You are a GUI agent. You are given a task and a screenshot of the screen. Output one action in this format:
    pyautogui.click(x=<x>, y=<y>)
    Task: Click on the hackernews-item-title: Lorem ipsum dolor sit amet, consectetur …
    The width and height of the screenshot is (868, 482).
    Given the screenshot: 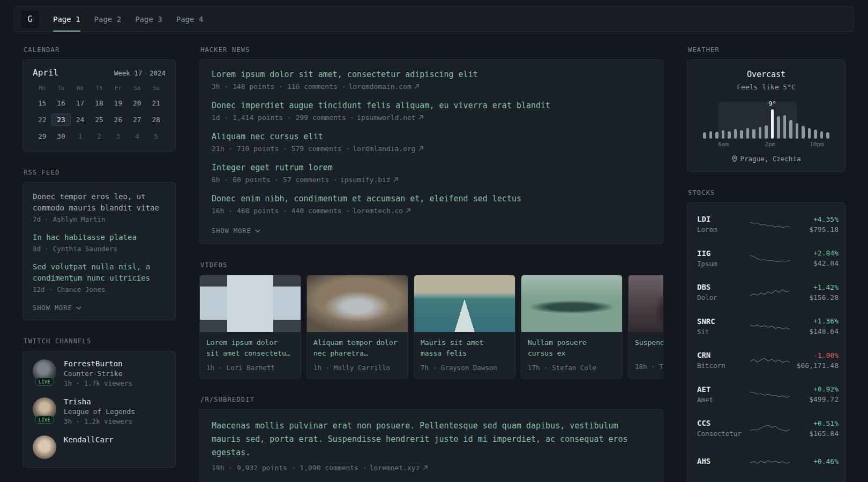 What is the action you would take?
    pyautogui.click(x=431, y=74)
    